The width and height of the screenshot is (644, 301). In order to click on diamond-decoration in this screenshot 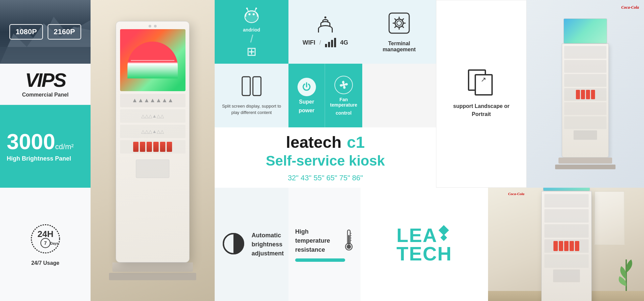, I will do `click(444, 233)`.